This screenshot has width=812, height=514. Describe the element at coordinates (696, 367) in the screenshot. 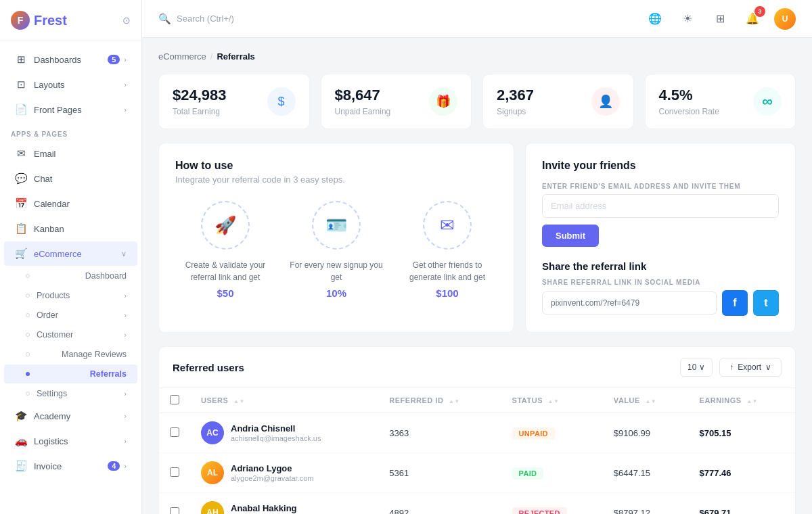

I see `page-size-select: 10 ∨` at that location.